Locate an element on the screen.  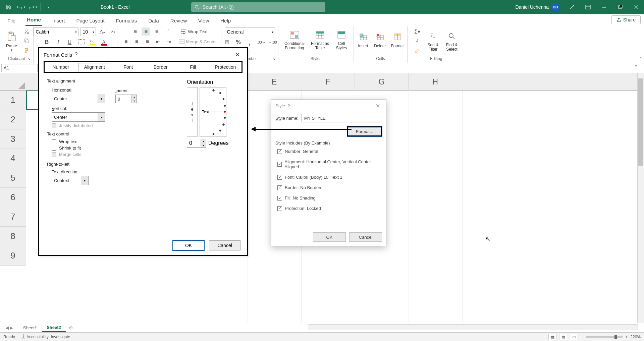
orientation-dial: Text is located at coordinates (213, 112).